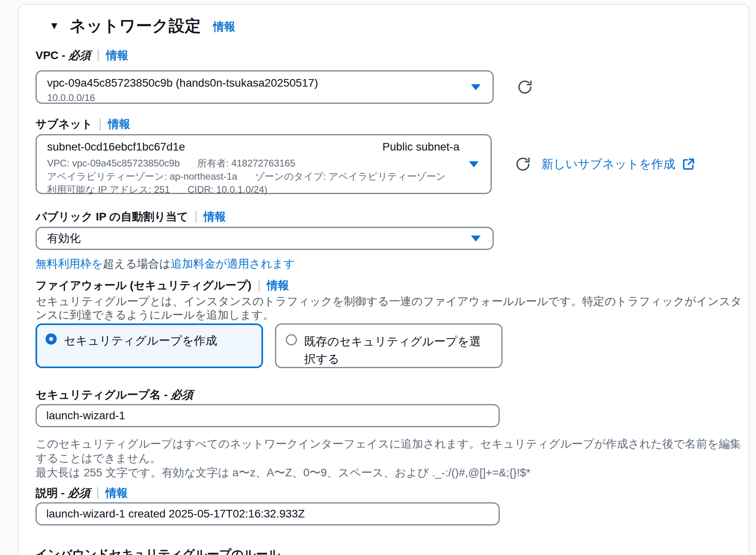 This screenshot has width=756, height=555. What do you see at coordinates (64, 124) in the screenshot?
I see `subnet-label: サブネット` at bounding box center [64, 124].